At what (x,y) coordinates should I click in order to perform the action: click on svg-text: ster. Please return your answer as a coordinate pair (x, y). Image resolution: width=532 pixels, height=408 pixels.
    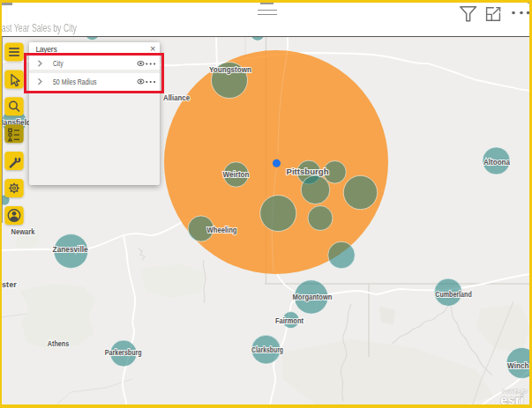
    Looking at the image, I should click on (9, 285).